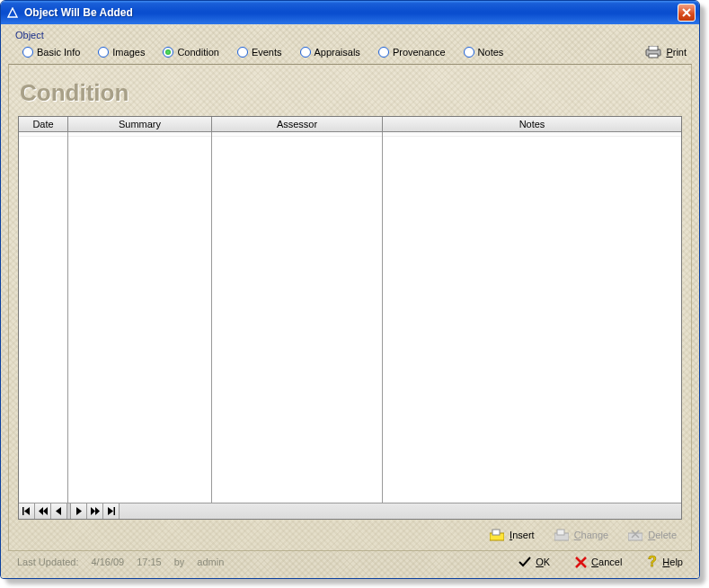 This screenshot has width=709, height=588. I want to click on tab-events: Events, so click(260, 52).